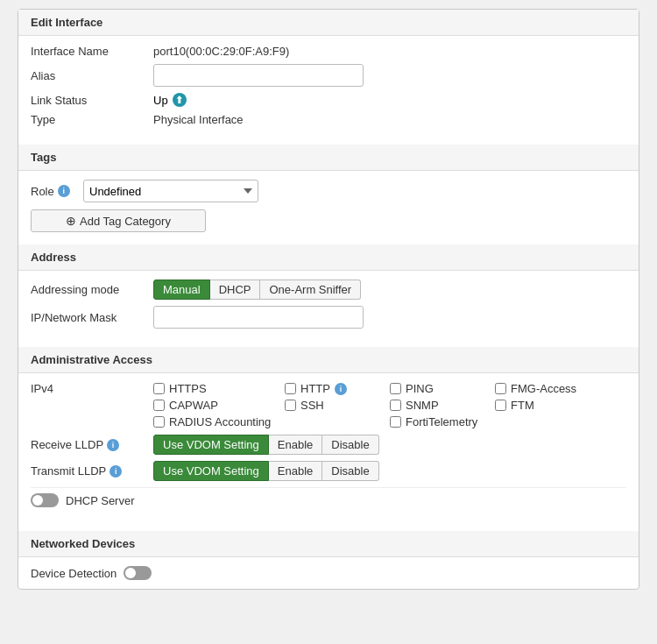 The height and width of the screenshot is (644, 657). What do you see at coordinates (159, 422) in the screenshot?
I see `radius-checkbox` at bounding box center [159, 422].